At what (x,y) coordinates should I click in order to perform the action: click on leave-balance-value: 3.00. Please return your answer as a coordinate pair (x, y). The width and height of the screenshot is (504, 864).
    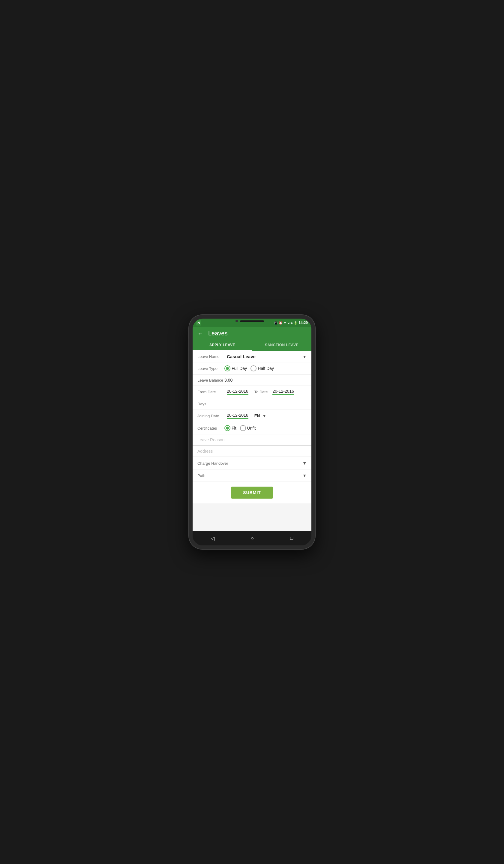
    Looking at the image, I should click on (228, 380).